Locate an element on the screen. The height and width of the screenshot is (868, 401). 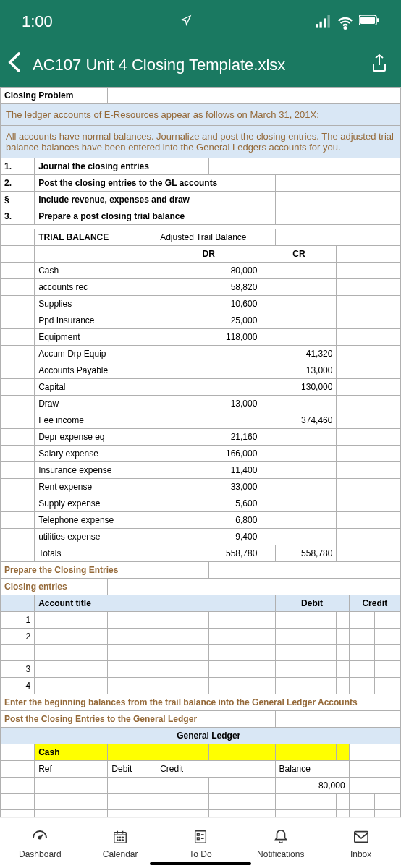
account-name: Ppd Insurance is located at coordinates (96, 321).